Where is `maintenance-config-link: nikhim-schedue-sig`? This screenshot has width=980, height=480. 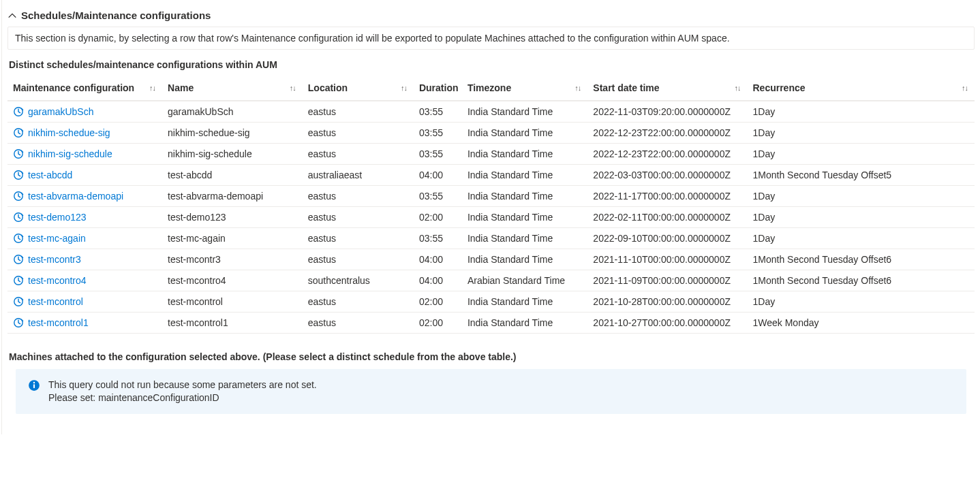
maintenance-config-link: nikhim-schedue-sig is located at coordinates (70, 133).